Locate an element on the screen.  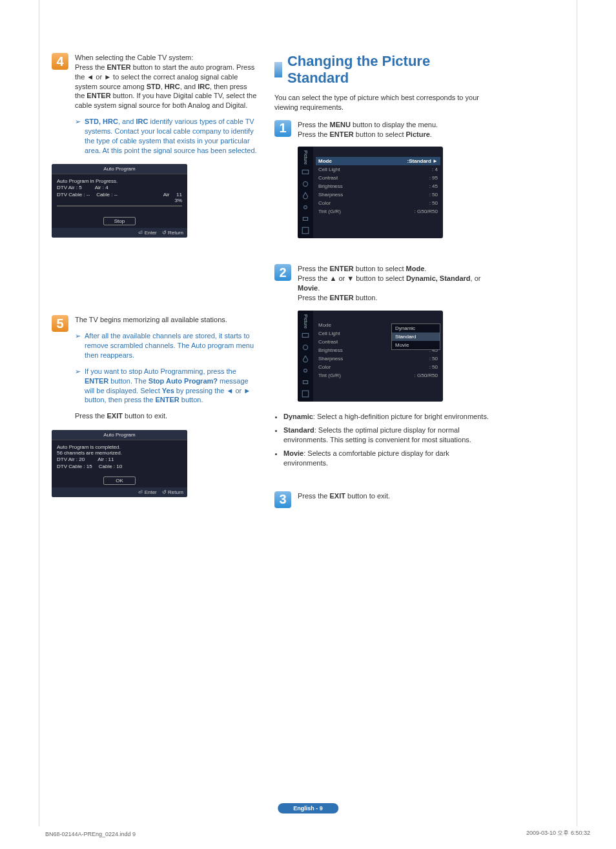
t: Air : 11 is located at coordinates (106, 460).